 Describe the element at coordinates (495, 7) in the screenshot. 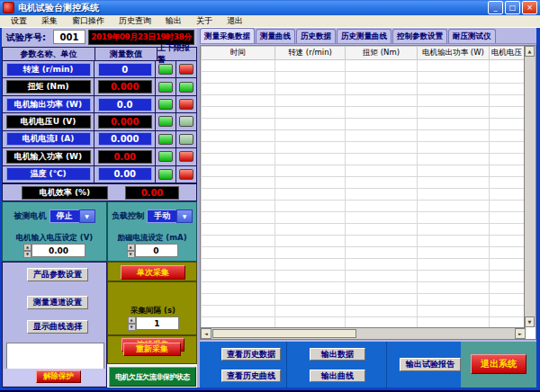

I see `minimize-button: _` at that location.